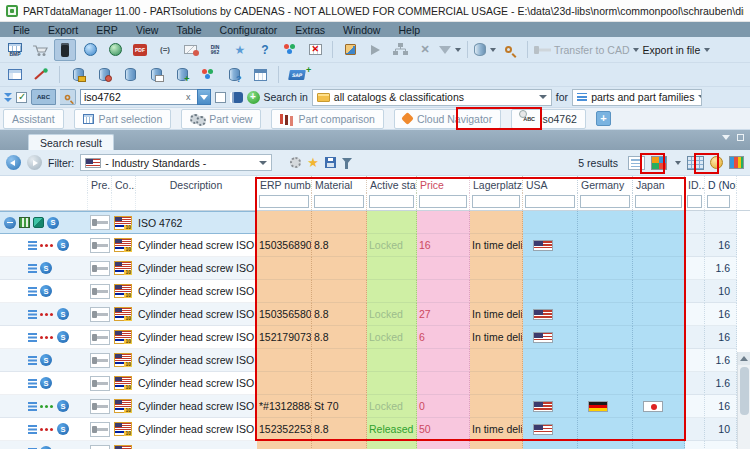  I want to click on tab-assistant: Assistant, so click(34, 119).